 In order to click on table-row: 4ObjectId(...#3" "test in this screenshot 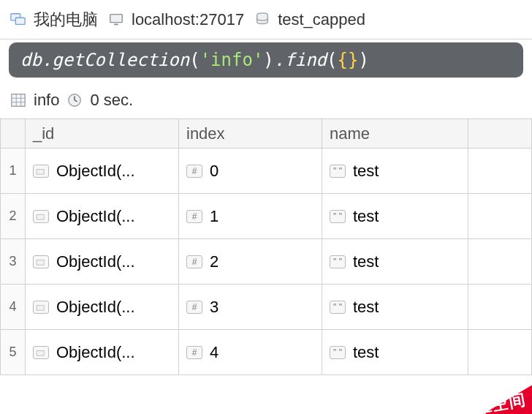, I will do `click(266, 307)`.